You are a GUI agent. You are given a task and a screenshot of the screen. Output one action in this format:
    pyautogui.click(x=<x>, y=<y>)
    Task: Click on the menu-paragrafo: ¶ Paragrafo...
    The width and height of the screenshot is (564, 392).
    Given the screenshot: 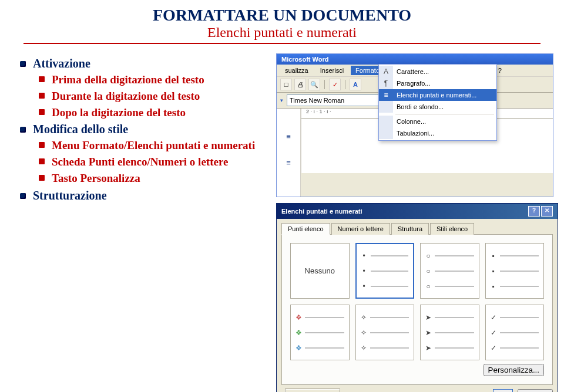 What is the action you would take?
    pyautogui.click(x=438, y=83)
    